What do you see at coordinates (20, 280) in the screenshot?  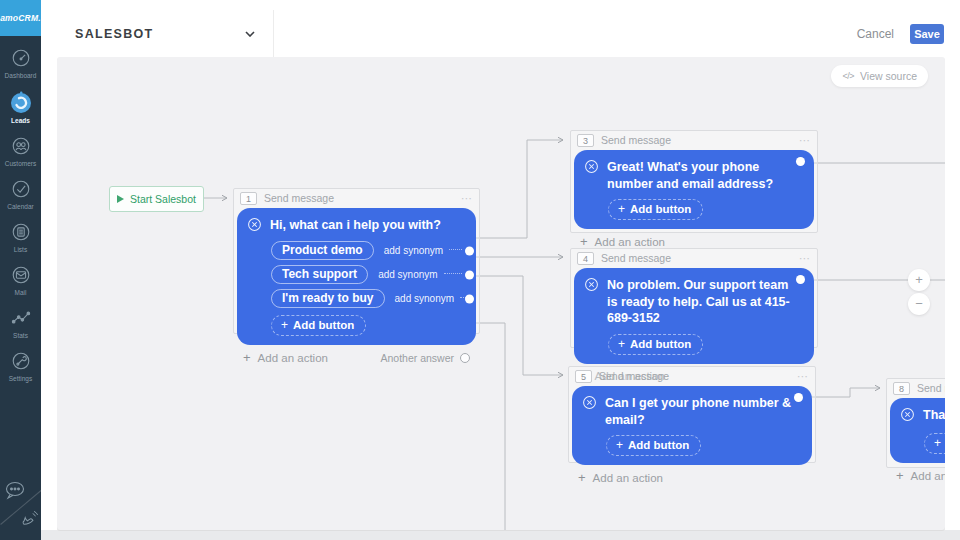 I see `sidebar-item-mail: Mail` at bounding box center [20, 280].